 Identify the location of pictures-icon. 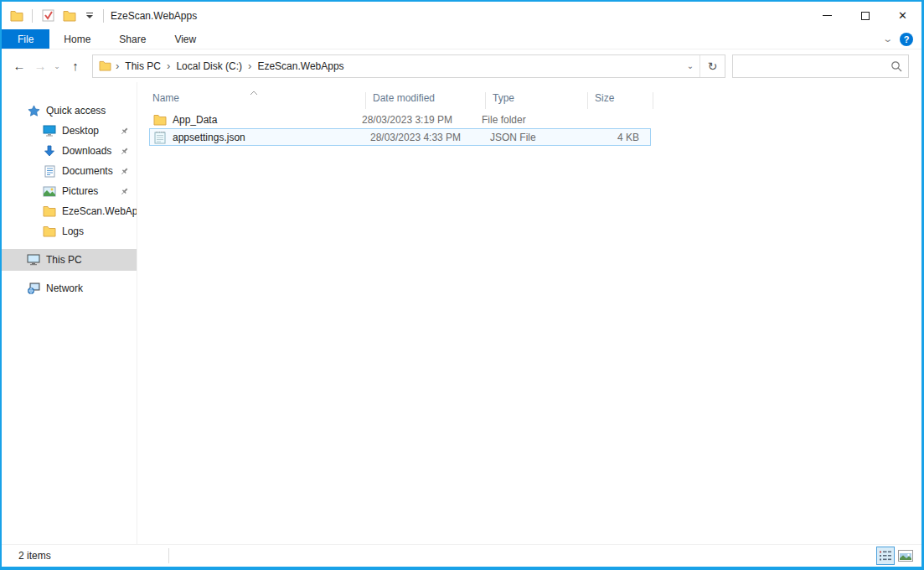
(49, 191).